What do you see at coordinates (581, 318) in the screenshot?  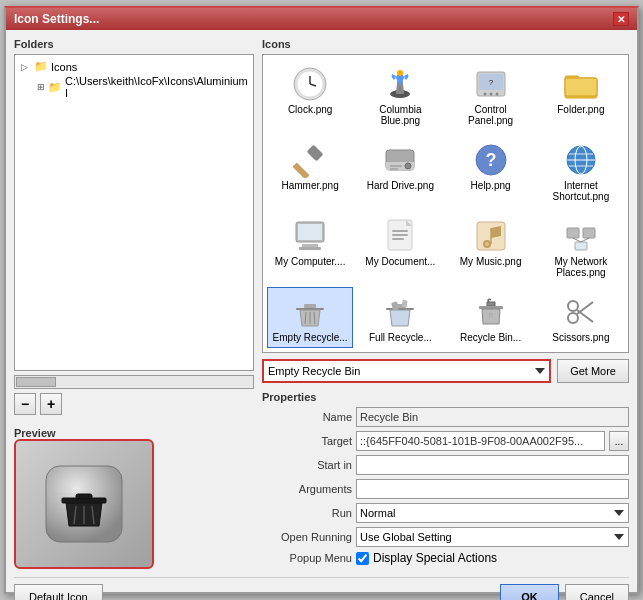 I see `icon-cell-scissors: Scissors.png` at bounding box center [581, 318].